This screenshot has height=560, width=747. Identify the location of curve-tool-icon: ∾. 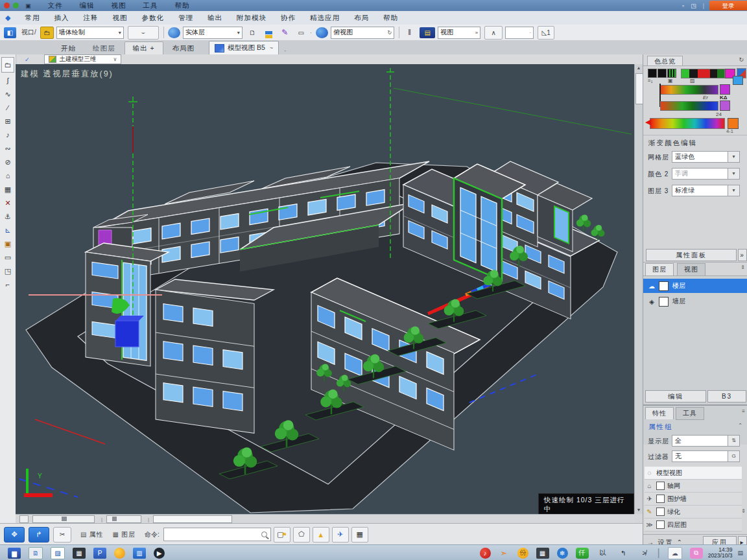
(8, 148).